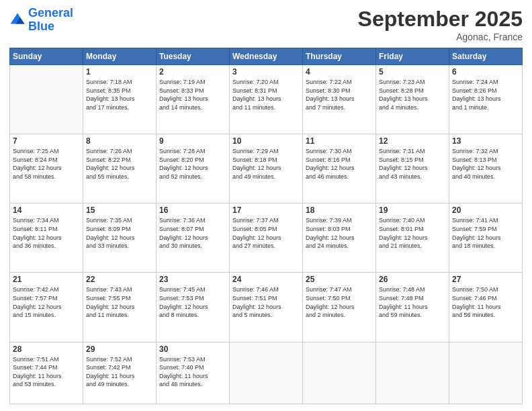  What do you see at coordinates (486, 164) in the screenshot?
I see `day-info: Sunrise: 7:32 AM Sunset: 8:13 PM Dayligh…` at bounding box center [486, 164].